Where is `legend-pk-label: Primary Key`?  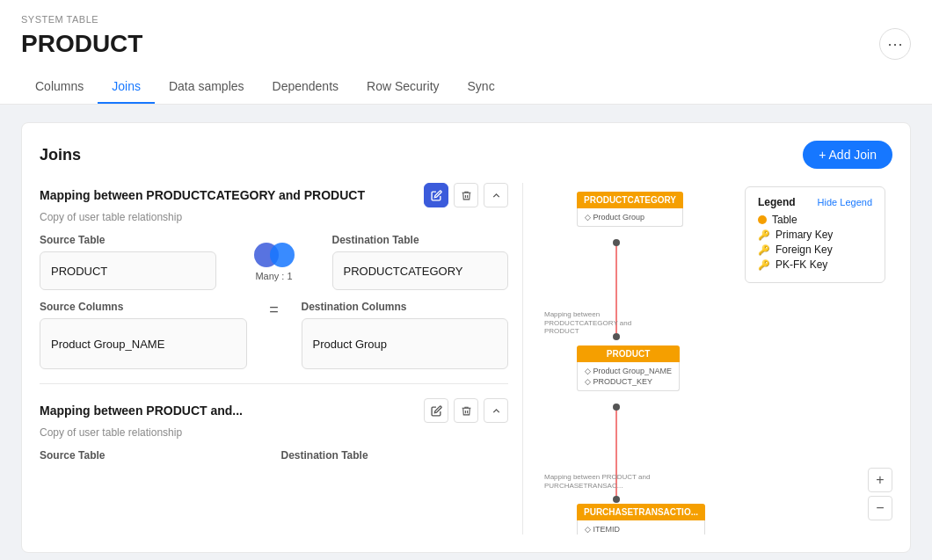 legend-pk-label: Primary Key is located at coordinates (804, 235).